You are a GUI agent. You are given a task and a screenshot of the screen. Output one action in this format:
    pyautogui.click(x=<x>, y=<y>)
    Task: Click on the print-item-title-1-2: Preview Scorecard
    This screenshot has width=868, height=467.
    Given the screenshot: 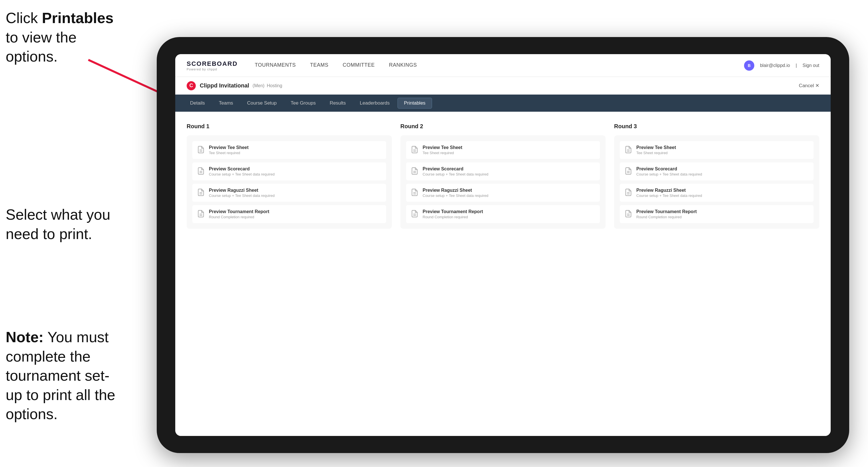 What is the action you would take?
    pyautogui.click(x=242, y=169)
    